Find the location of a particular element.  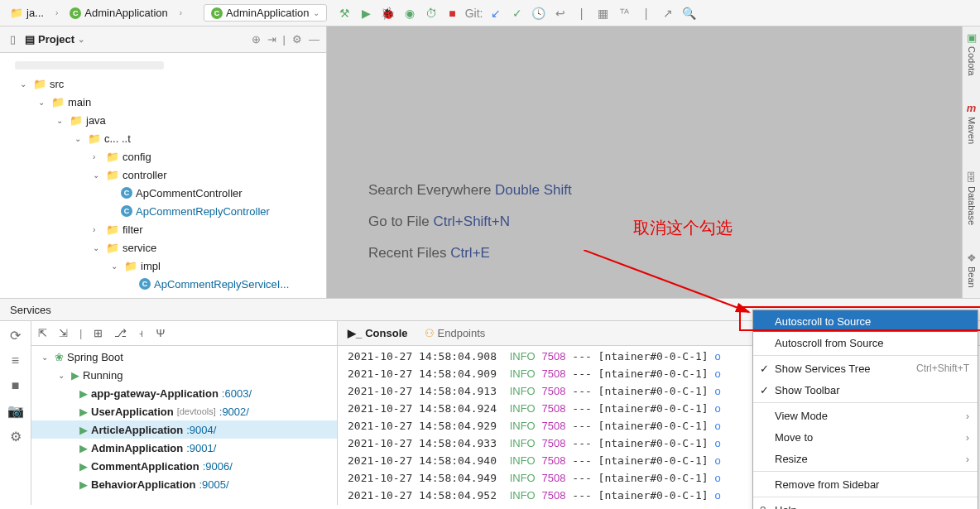

right-tool-stripe: ▣Codota mMaven 🗄Database ❖Bean is located at coordinates (971, 162).